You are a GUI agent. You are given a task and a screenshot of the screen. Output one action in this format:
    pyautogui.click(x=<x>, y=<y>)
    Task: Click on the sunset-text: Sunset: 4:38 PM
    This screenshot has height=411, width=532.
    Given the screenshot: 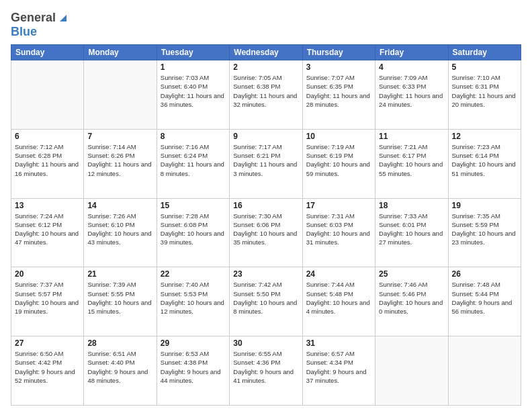 What is the action you would take?
    pyautogui.click(x=193, y=363)
    